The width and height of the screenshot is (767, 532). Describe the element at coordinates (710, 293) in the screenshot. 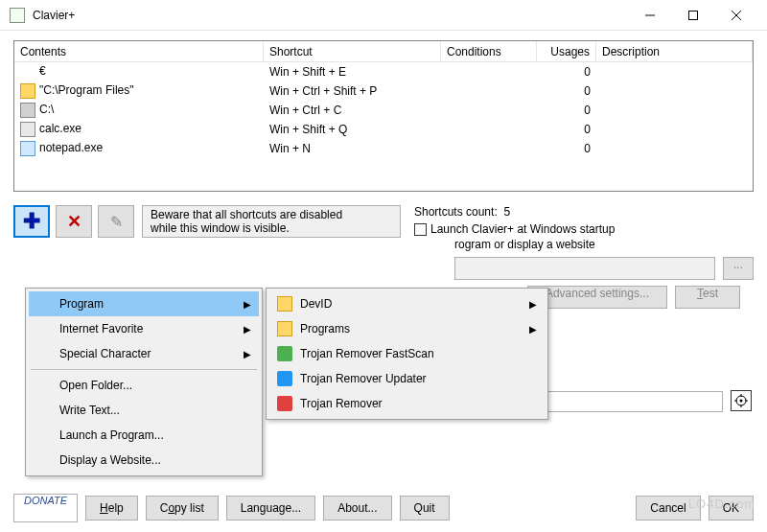

I see `test-label-rest: est` at that location.